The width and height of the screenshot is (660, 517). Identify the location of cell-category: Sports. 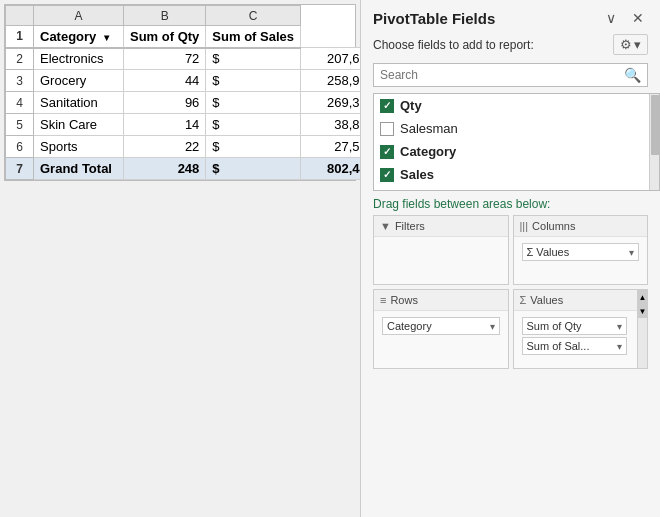
(79, 147).